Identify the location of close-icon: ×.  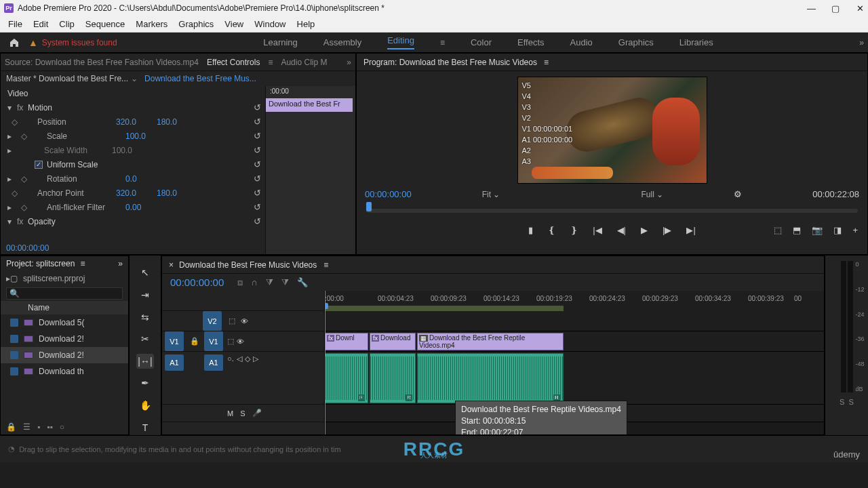
(171, 265).